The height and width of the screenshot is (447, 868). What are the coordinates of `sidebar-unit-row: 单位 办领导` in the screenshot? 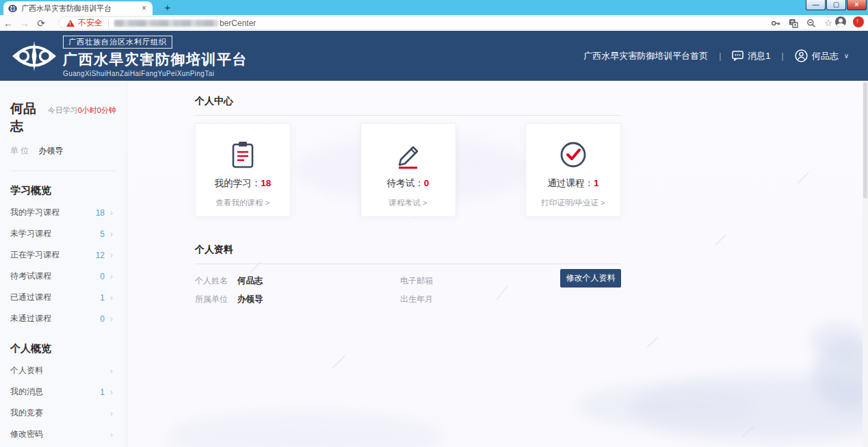 It's located at (63, 151).